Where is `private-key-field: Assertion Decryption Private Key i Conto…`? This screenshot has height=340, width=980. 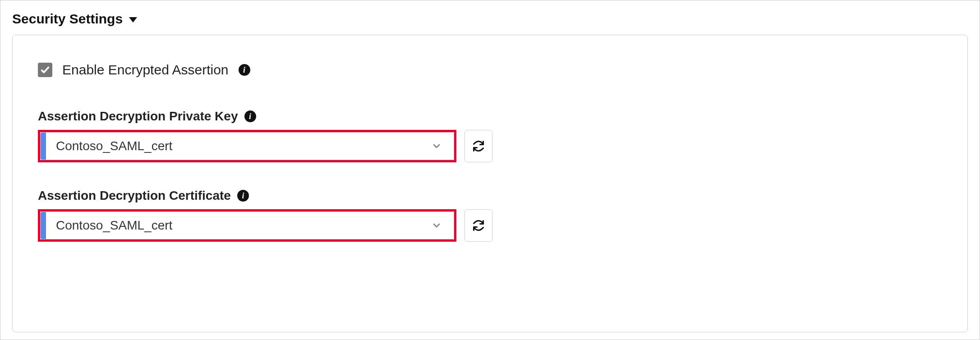 private-key-field: Assertion Decryption Private Key i Conto… is located at coordinates (490, 136).